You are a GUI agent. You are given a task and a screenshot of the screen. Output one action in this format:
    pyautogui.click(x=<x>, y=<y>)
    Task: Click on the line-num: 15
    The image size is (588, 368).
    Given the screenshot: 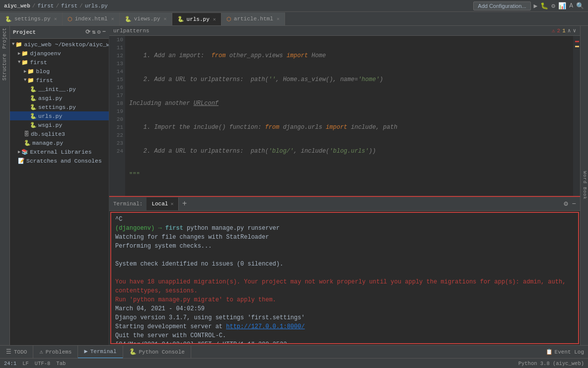 What is the action you would take?
    pyautogui.click(x=116, y=80)
    